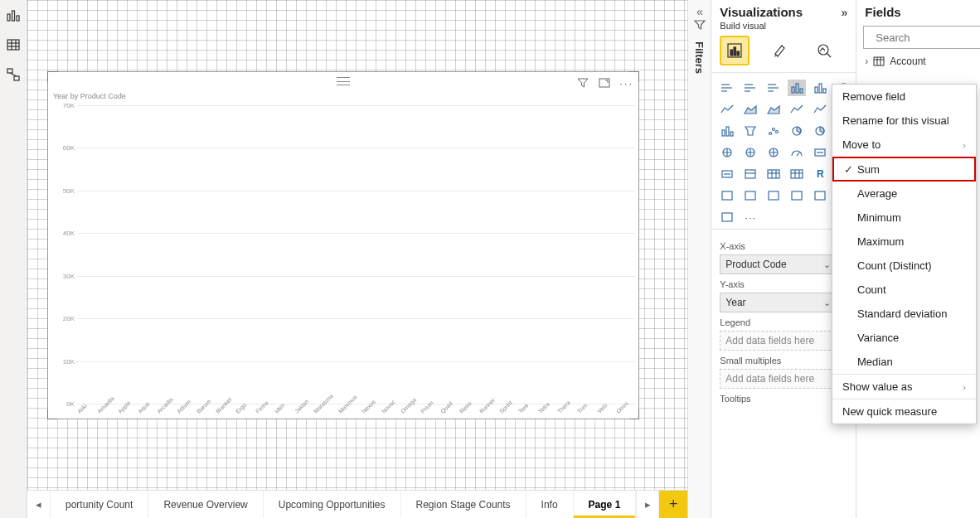 Image resolution: width=980 pixels, height=518 pixels. What do you see at coordinates (824, 51) in the screenshot?
I see `analytics-tab` at bounding box center [824, 51].